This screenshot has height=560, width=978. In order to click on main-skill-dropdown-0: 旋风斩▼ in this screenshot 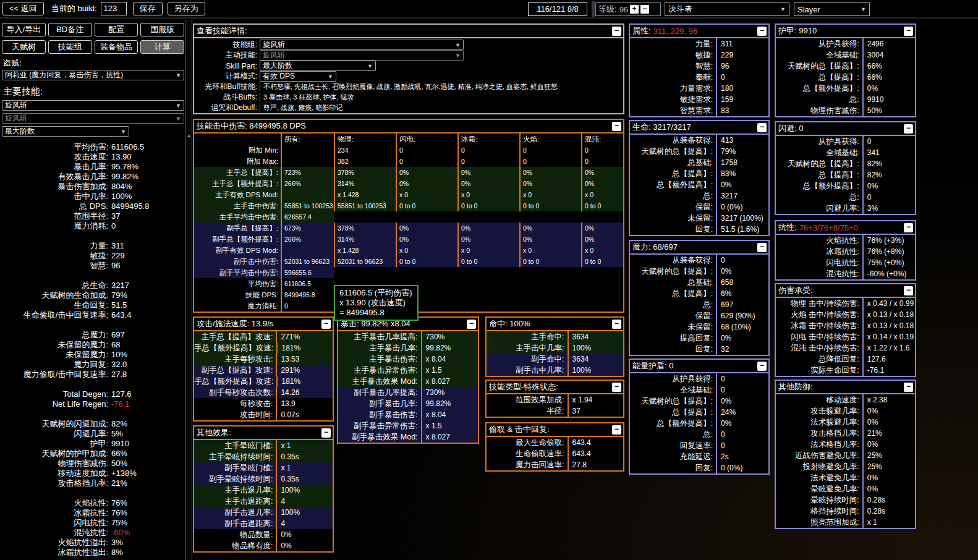, I will do `click(93, 105)`.